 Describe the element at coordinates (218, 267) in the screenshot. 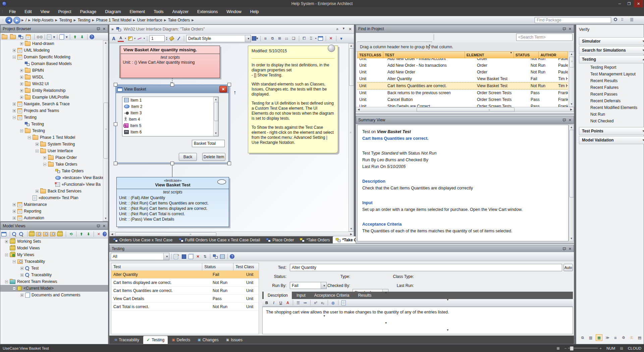

I see `column-status: Status` at that location.